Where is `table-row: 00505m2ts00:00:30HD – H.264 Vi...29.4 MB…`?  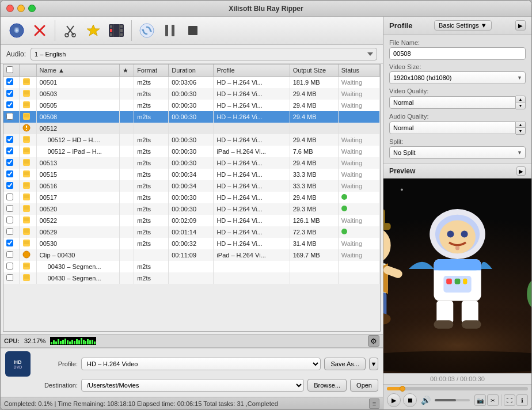 table-row: 00505m2ts00:00:30HD – H.264 Vi...29.4 MB… is located at coordinates (192, 105).